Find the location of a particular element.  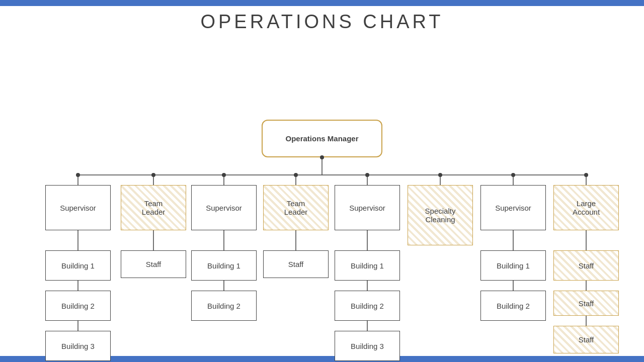

large-account-label: Large Account is located at coordinates (586, 208).